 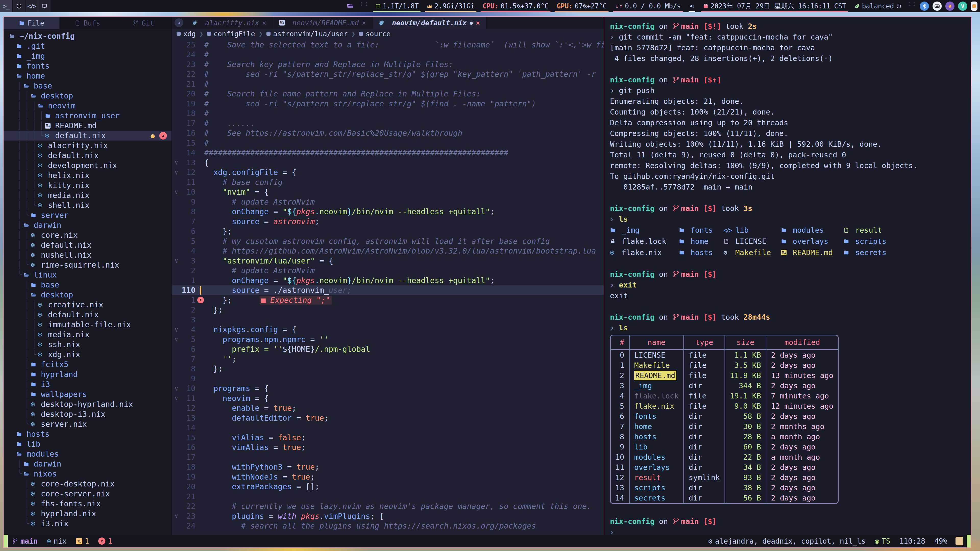 What do you see at coordinates (388, 448) in the screenshot?
I see `code-line: 16 vimAlias = true;` at bounding box center [388, 448].